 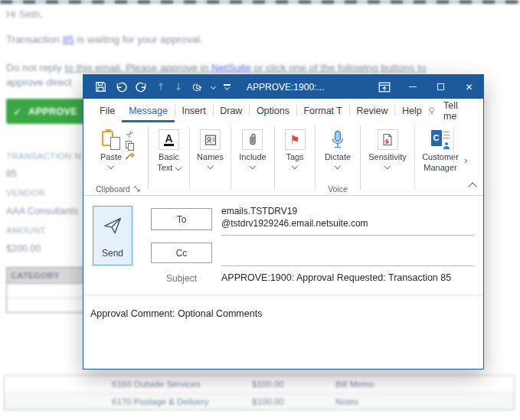 What do you see at coordinates (283, 332) in the screenshot?
I see `message-body: Approval Comment: Optional Comments` at bounding box center [283, 332].